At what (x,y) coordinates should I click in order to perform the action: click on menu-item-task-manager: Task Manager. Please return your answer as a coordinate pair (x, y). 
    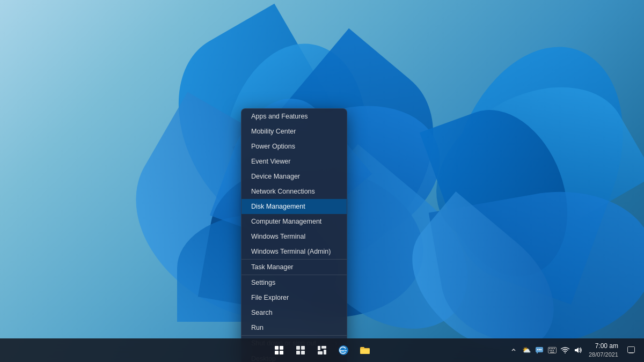
    Looking at the image, I should click on (294, 267).